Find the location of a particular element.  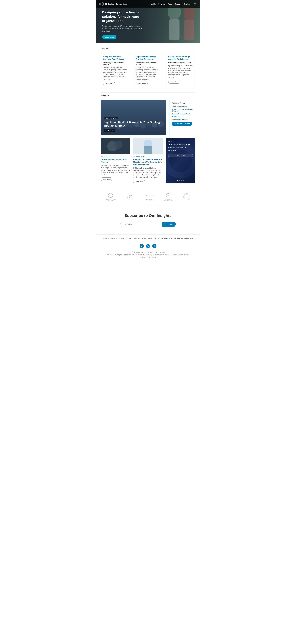

footer-social: in 𝕏 f is located at coordinates (148, 246).